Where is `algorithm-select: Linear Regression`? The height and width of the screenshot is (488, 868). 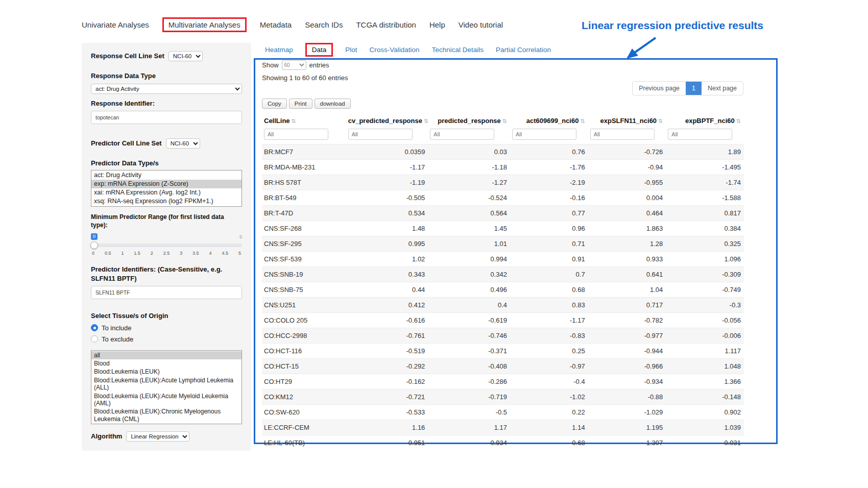
algorithm-select: Linear Regression is located at coordinates (158, 436).